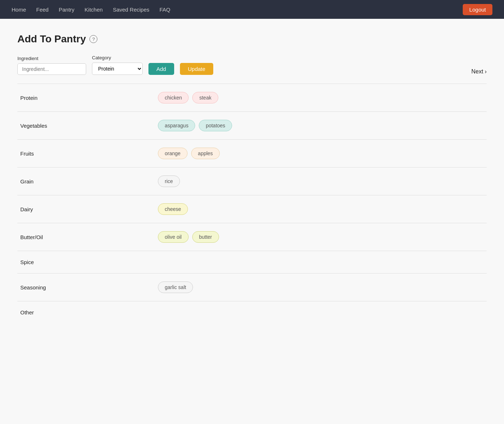 The image size is (504, 424). What do you see at coordinates (117, 58) in the screenshot?
I see `category-label: Category` at bounding box center [117, 58].